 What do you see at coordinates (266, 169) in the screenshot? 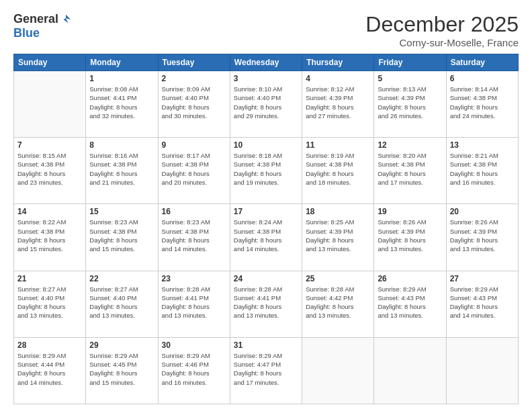
I see `day-info: Sunrise: 8:18 AM Sunset: 4:38 PM Dayligh…` at bounding box center [266, 169].